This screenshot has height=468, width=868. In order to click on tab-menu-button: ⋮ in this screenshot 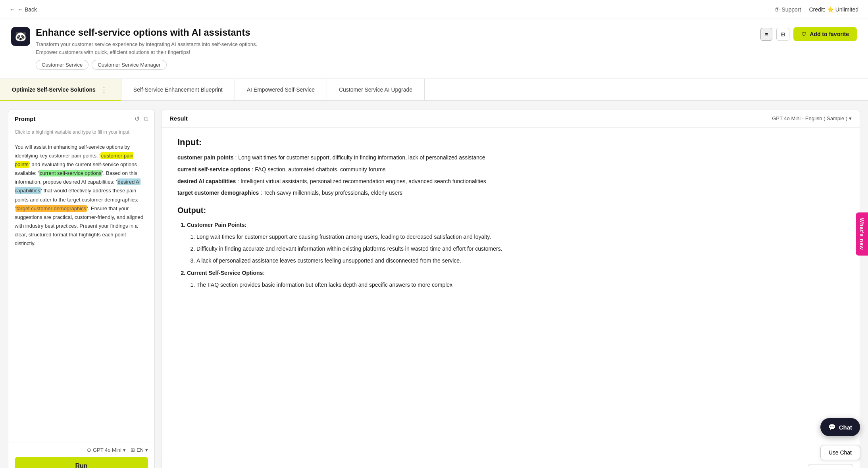, I will do `click(104, 90)`.